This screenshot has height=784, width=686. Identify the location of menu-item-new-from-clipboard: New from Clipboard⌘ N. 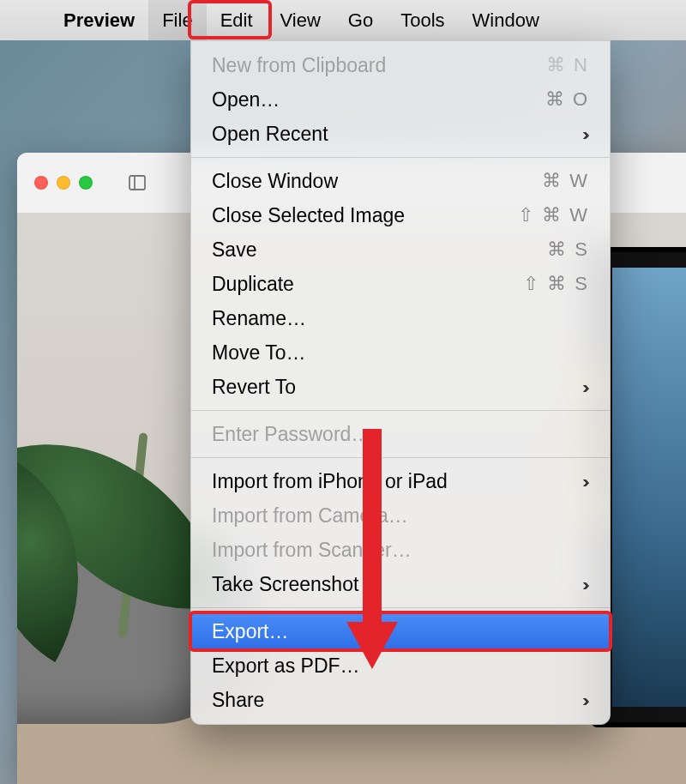
(400, 65).